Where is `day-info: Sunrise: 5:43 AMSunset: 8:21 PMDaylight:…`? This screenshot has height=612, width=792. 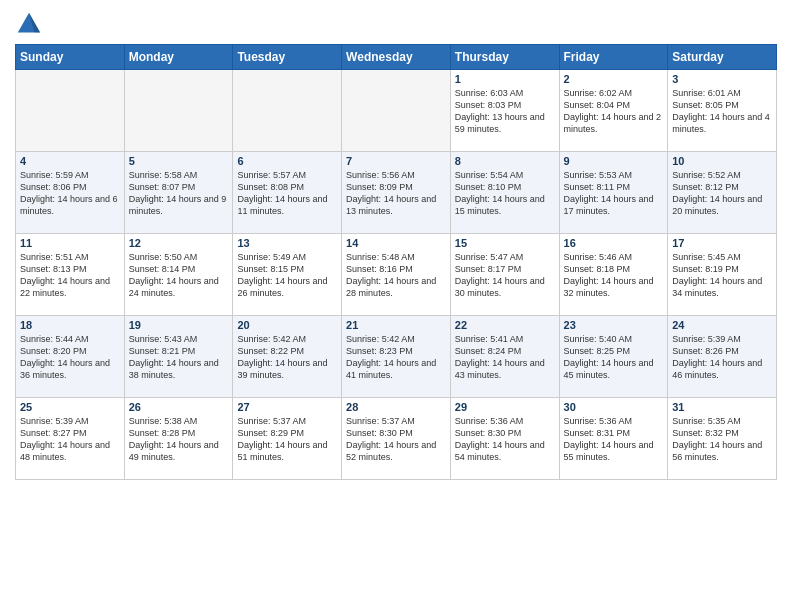 day-info: Sunrise: 5:43 AMSunset: 8:21 PMDaylight:… is located at coordinates (179, 358).